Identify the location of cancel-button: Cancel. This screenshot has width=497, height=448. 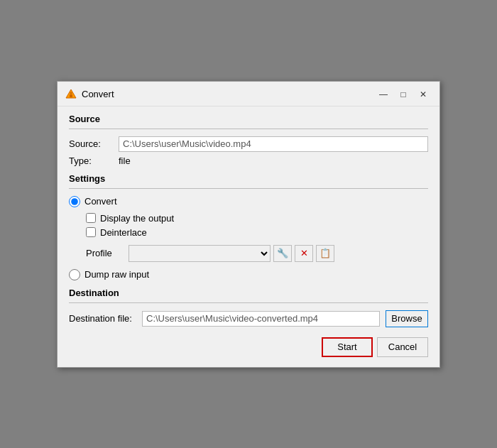
(403, 347).